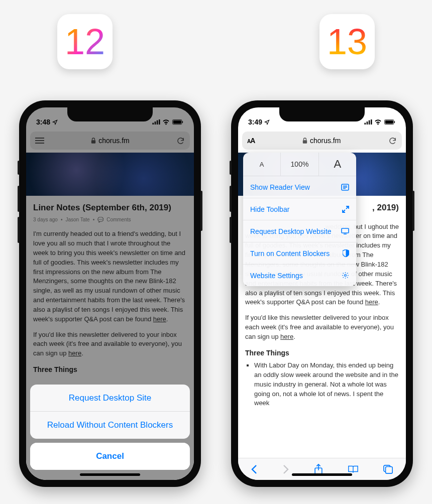 The width and height of the screenshot is (432, 504). Describe the element at coordinates (110, 208) in the screenshot. I see `article-title: Liner Notes (September 6th, 2019)` at that location.